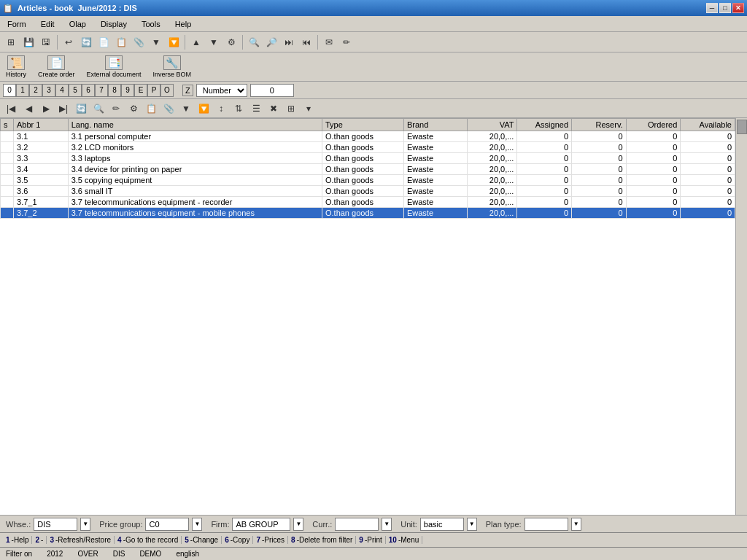 The height and width of the screenshot is (560, 747). Describe the element at coordinates (23, 90) in the screenshot. I see `tab-1: 1` at that location.